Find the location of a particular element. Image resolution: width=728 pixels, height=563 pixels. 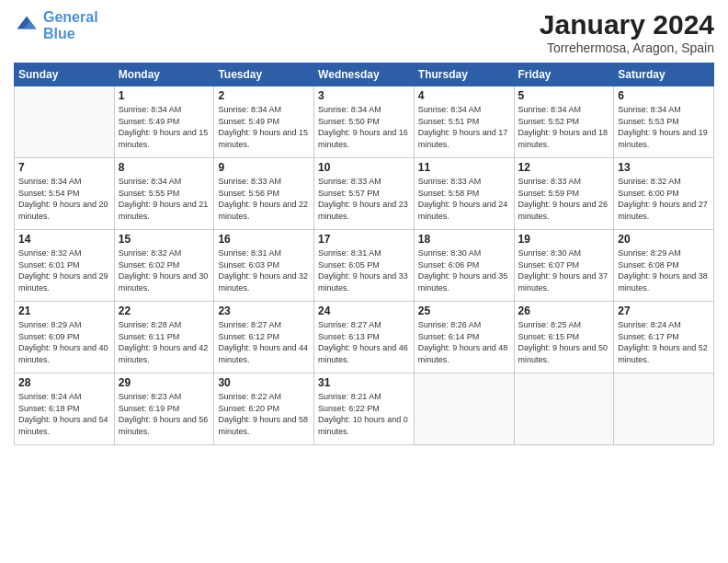

day-number: 19 is located at coordinates (564, 239).